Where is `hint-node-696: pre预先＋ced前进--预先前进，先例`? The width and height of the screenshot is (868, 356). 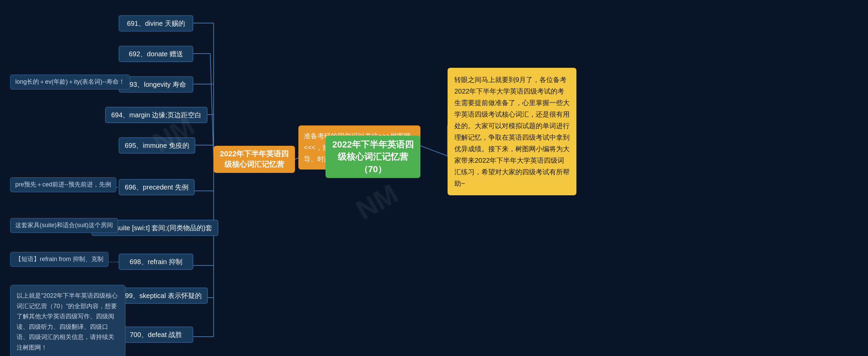 hint-node-696: pre预先＋ced前进--预先前进，先例 is located at coordinates (63, 185).